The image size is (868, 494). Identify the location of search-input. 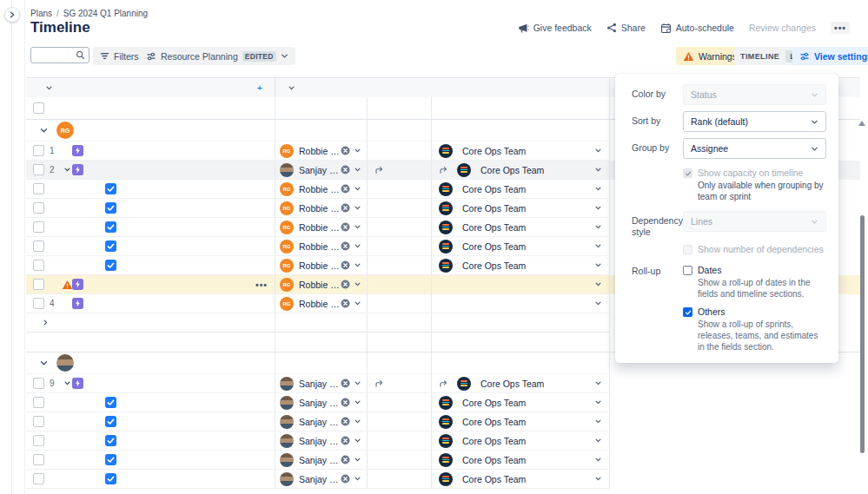
(54, 56).